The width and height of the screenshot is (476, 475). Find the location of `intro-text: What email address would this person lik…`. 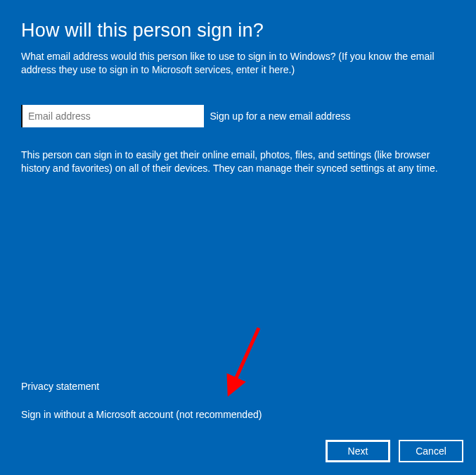

intro-text: What email address would this person lik… is located at coordinates (236, 63).